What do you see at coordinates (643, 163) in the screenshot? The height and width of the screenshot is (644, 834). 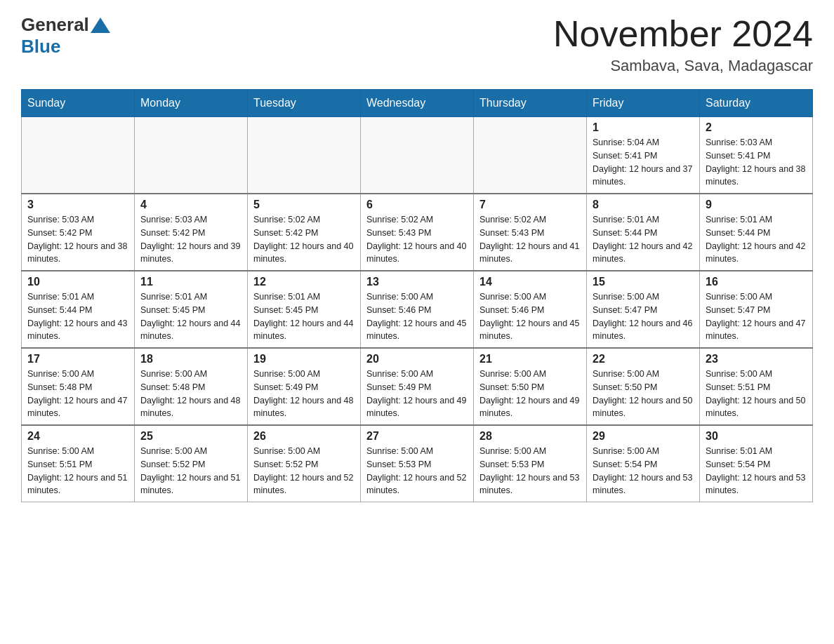 I see `day-info: Sunrise: 5:04 AM Sunset: 5:41 PM Dayligh…` at bounding box center [643, 163].